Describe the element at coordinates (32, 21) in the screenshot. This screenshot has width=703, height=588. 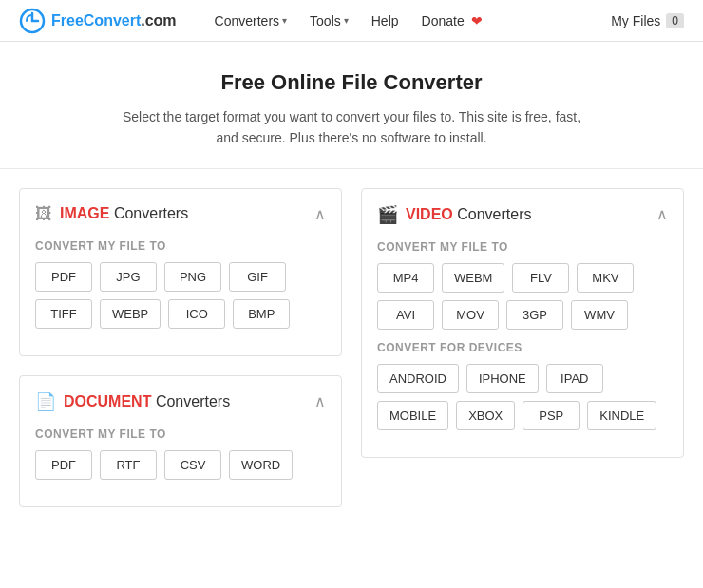
I see `logo-icon` at that location.